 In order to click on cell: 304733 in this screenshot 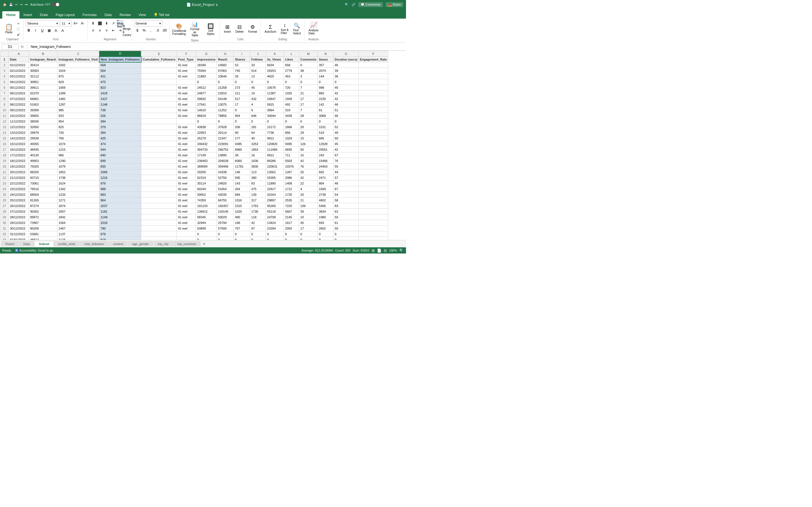, I will do `click(206, 150)`.